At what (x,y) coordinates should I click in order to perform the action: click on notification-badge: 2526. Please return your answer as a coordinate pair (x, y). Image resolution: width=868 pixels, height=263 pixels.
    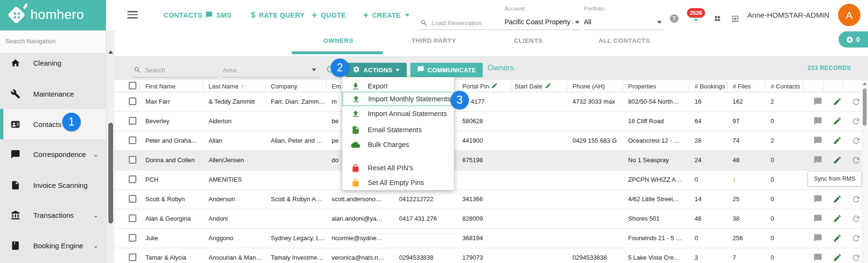
    Looking at the image, I should click on (696, 13).